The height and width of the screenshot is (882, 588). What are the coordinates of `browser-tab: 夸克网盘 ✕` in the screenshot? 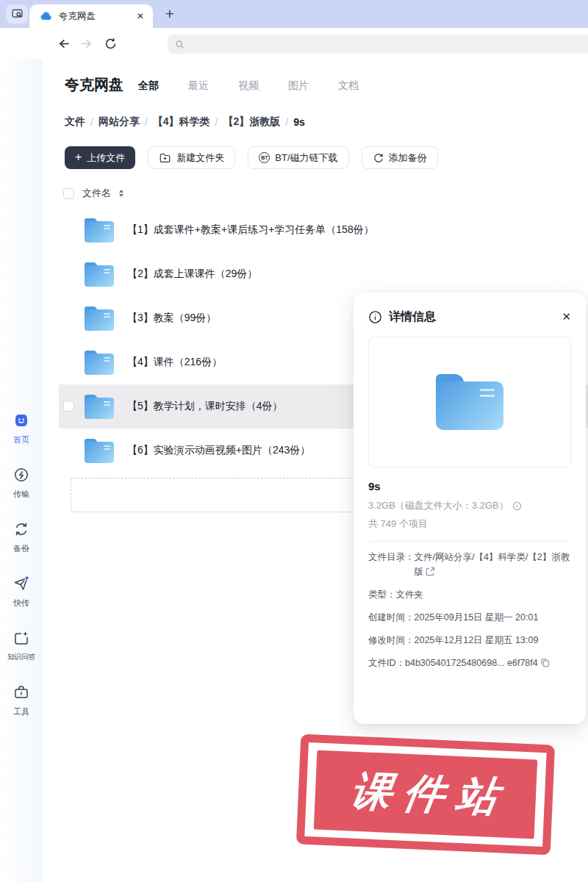 It's located at (91, 16).